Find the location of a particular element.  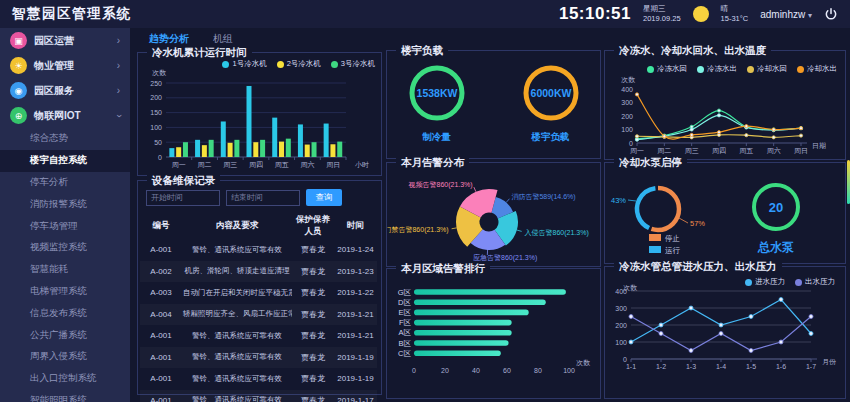

svg-text: 次数 is located at coordinates (584, 363).